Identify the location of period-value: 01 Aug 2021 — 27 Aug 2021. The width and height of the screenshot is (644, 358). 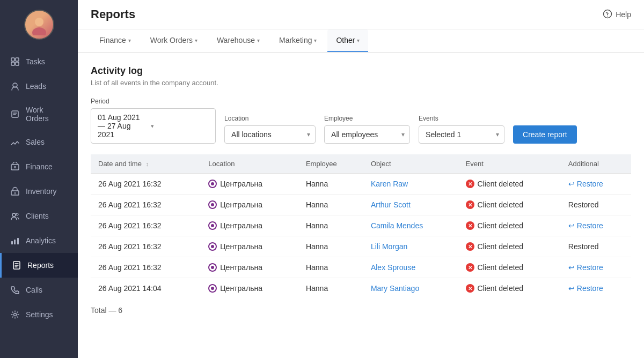
(122, 126).